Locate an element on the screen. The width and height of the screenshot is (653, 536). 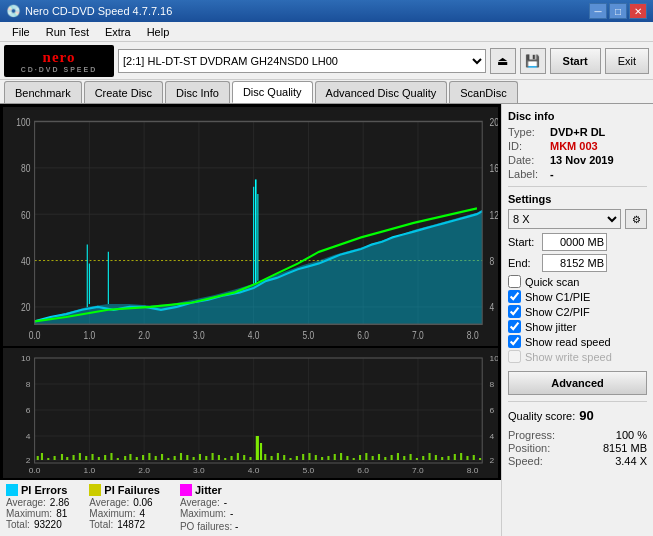
show-c1pie-label: Show C1/PIE is located at coordinates (558, 297).